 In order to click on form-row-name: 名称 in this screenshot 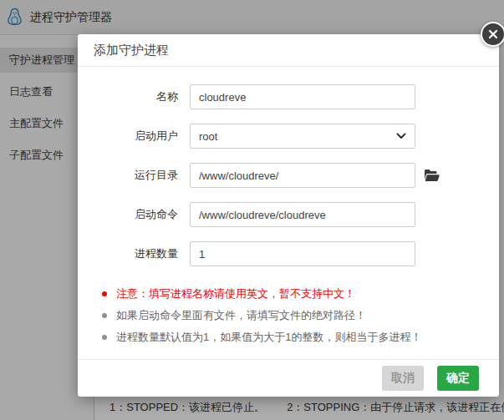, I will do `click(288, 97)`.